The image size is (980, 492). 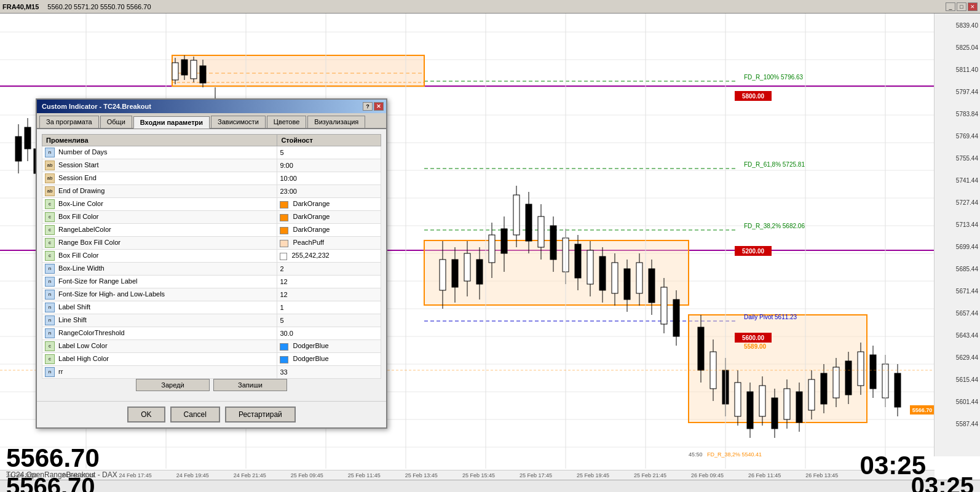 I want to click on close-btn: ✕, so click(x=973, y=7).